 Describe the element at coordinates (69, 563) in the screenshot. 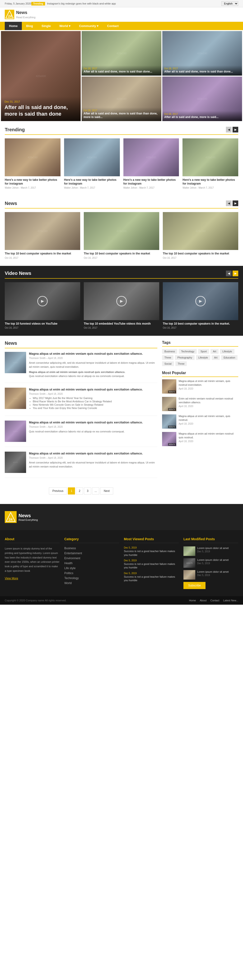

I see `footer-category-link: Health` at that location.